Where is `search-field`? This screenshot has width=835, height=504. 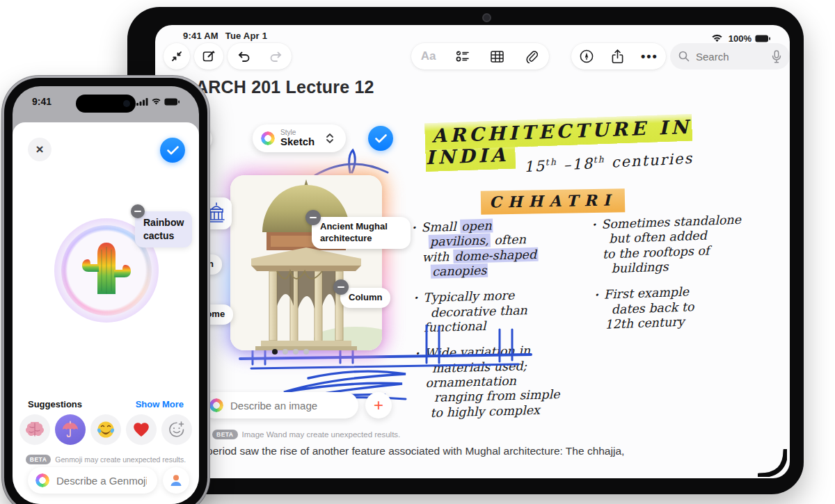
search-field is located at coordinates (730, 56).